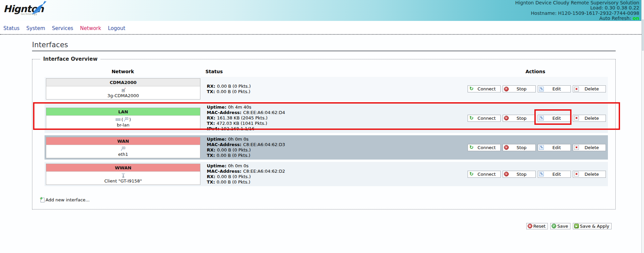  What do you see at coordinates (335, 171) in the screenshot?
I see `status-line: MAC-Address:C8:EE:A6:04:62:D2` at bounding box center [335, 171].